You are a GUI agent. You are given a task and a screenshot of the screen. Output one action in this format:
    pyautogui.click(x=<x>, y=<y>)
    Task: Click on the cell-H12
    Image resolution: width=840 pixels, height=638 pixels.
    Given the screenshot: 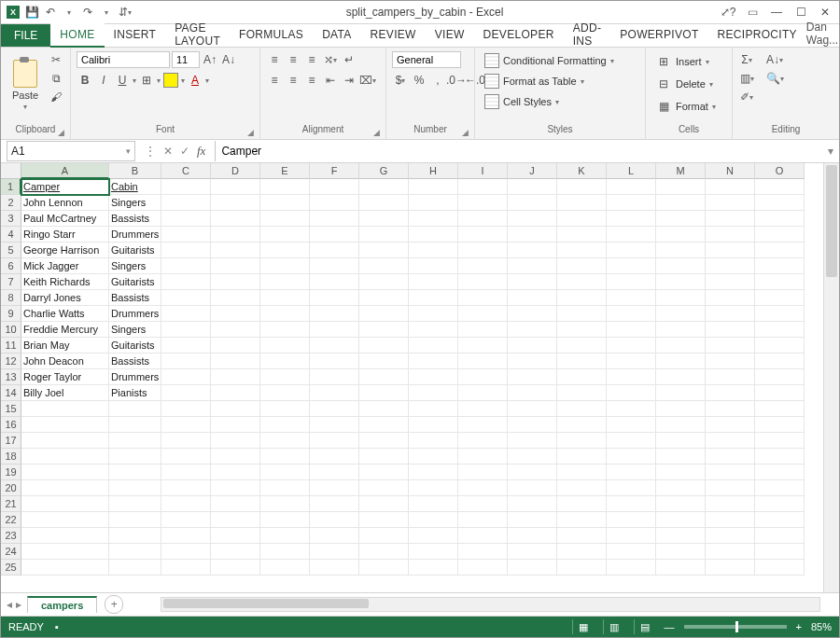 What is the action you would take?
    pyautogui.click(x=433, y=362)
    